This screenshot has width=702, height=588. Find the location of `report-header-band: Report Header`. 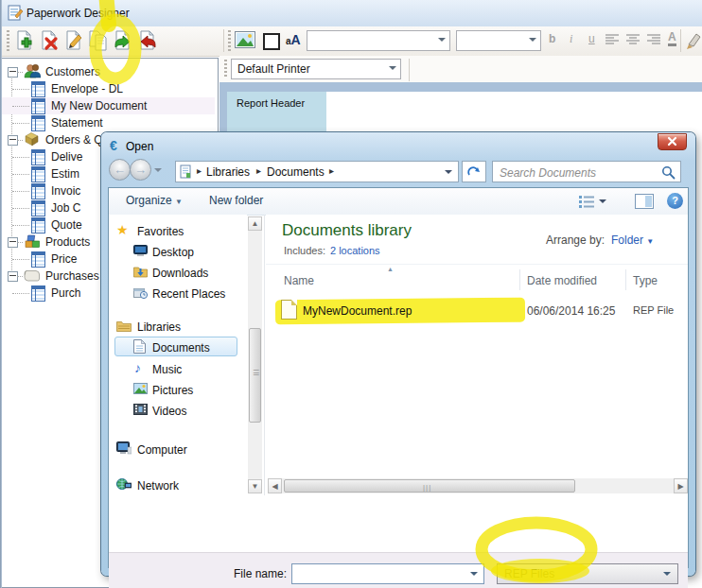

report-header-band: Report Header is located at coordinates (276, 113).